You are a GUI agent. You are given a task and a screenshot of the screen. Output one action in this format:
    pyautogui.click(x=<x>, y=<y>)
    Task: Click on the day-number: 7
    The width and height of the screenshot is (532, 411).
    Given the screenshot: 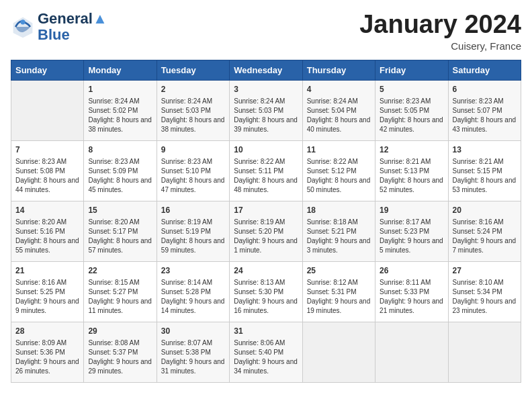 What is the action you would take?
    pyautogui.click(x=47, y=150)
    